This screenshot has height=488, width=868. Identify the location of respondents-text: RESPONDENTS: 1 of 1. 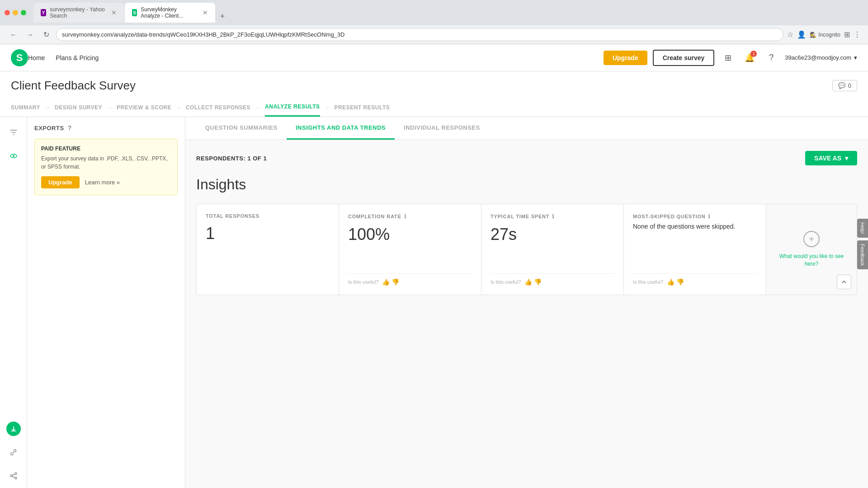
(231, 158).